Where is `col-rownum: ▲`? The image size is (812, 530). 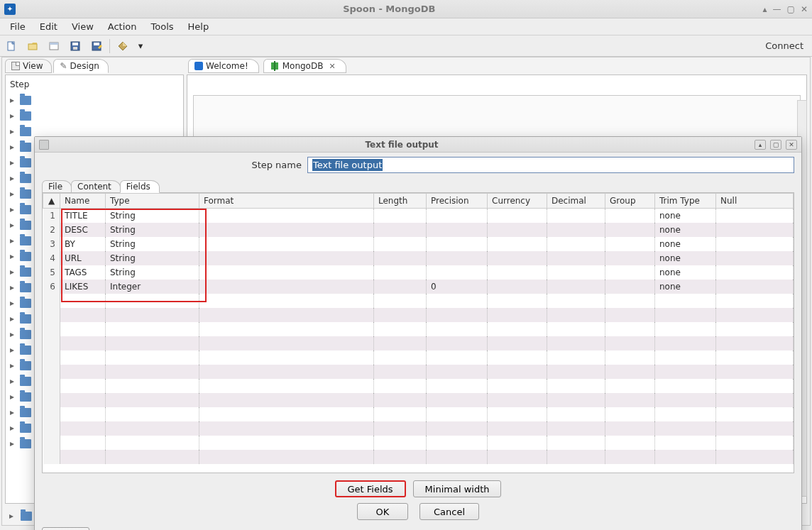 col-rownum: ▲ is located at coordinates (52, 201).